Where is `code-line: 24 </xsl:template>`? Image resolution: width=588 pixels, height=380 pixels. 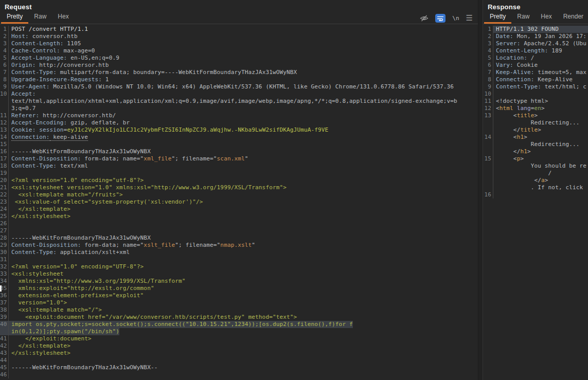
code-line: 24 </xsl:template> is located at coordinates (239, 209).